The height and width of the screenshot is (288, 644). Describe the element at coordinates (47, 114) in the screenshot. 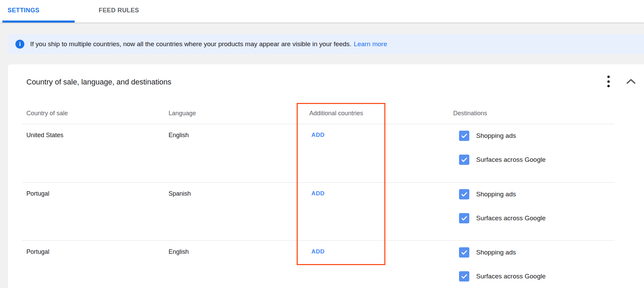

I see `column-header-country-of-sale: Country of sale` at that location.